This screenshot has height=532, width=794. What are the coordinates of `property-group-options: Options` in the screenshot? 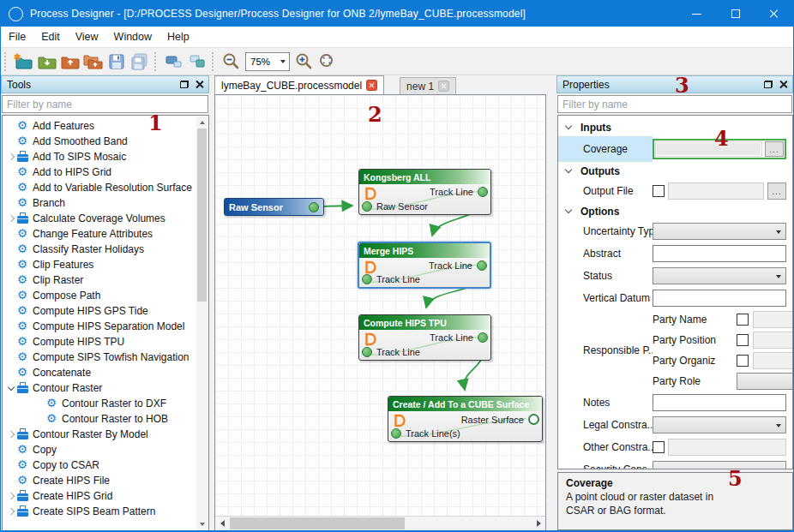 It's located at (676, 211).